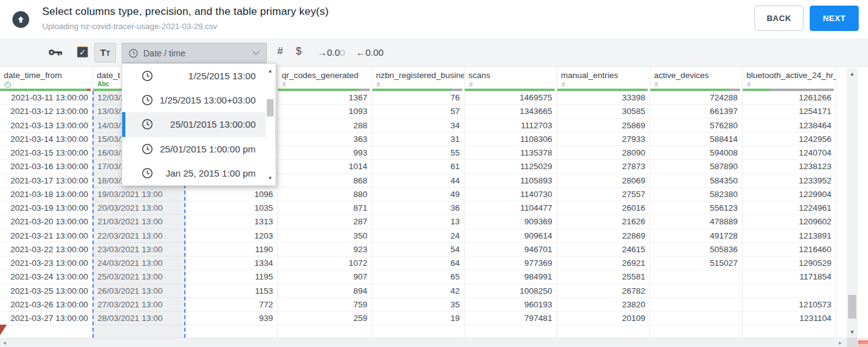 The image size is (868, 347). Describe the element at coordinates (834, 19) in the screenshot. I see `next-button: NEXT` at that location.